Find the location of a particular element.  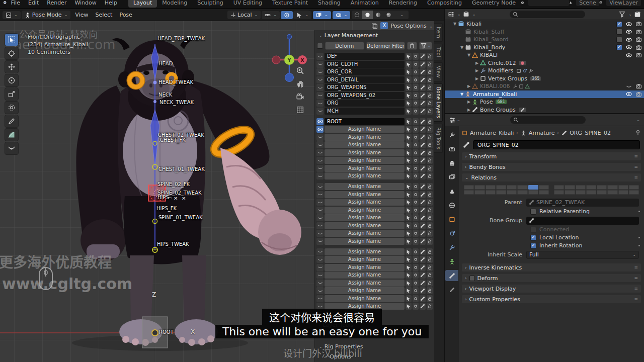

scene-selector: Scene is located at coordinates (588, 3).